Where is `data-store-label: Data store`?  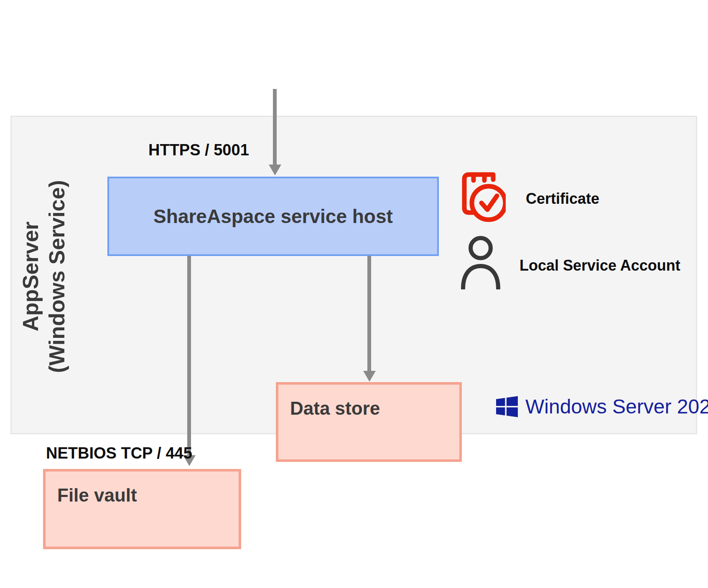
data-store-label: Data store is located at coordinates (335, 408).